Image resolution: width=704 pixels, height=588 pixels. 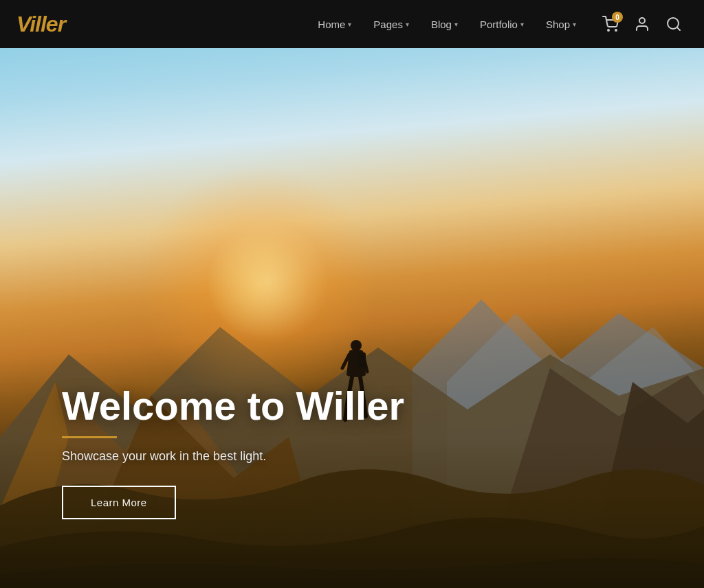 What do you see at coordinates (441, 25) in the screenshot?
I see `nav-label-blog: Blog` at bounding box center [441, 25].